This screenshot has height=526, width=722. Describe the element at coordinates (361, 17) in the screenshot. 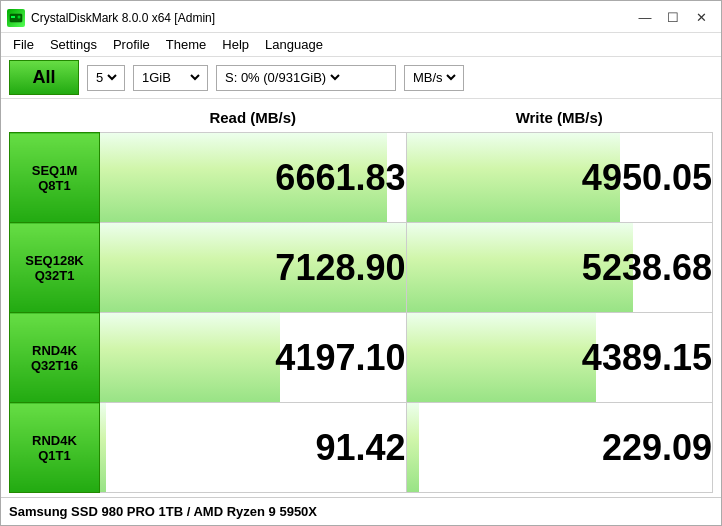

I see `title-bar: CrystalDiskMark 8.0.0 x64 [Admin] — ☐ ✕` at that location.